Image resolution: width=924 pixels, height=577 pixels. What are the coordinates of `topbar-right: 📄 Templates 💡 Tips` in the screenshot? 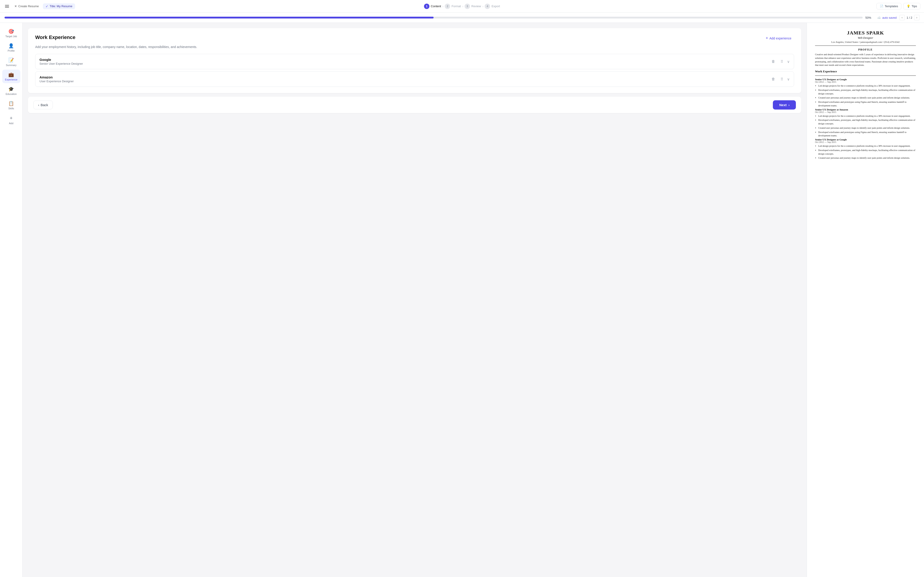 It's located at (898, 6).